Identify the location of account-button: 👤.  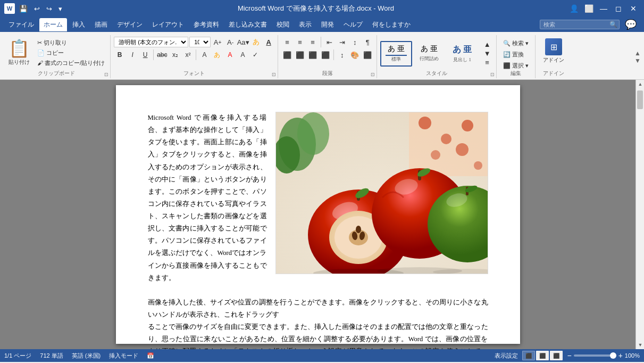
(574, 9).